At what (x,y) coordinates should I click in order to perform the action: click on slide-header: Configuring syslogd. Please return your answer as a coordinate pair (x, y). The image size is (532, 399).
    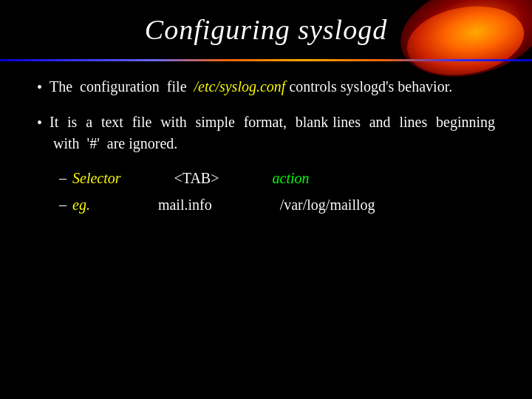
    Looking at the image, I should click on (266, 27).